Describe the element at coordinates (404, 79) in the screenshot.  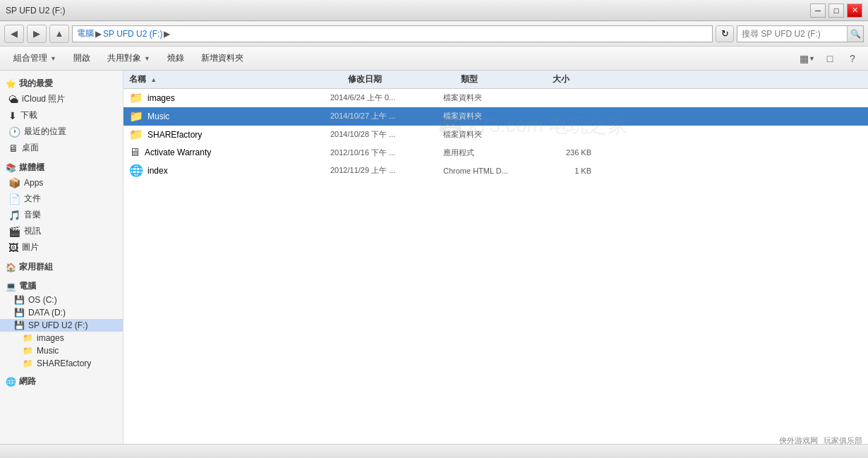
I see `col-header-date: 修改日期` at that location.